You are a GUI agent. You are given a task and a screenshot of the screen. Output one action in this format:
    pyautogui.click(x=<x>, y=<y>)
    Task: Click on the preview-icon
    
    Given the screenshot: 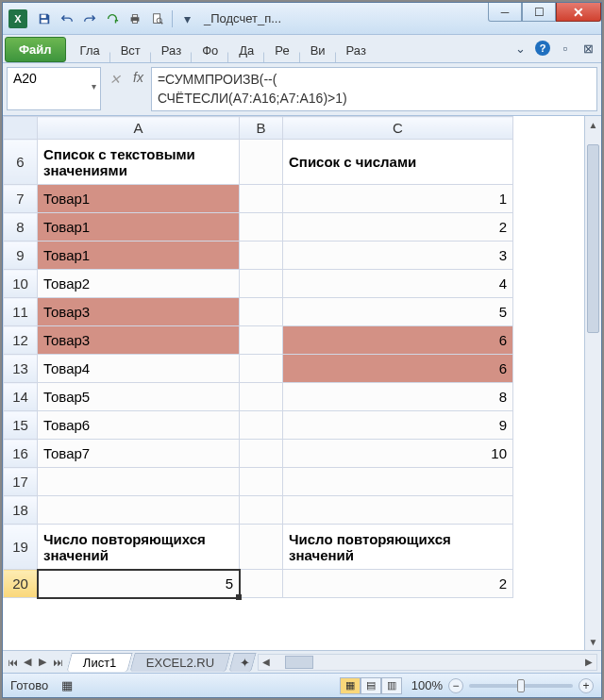 What is the action you would take?
    pyautogui.click(x=158, y=19)
    